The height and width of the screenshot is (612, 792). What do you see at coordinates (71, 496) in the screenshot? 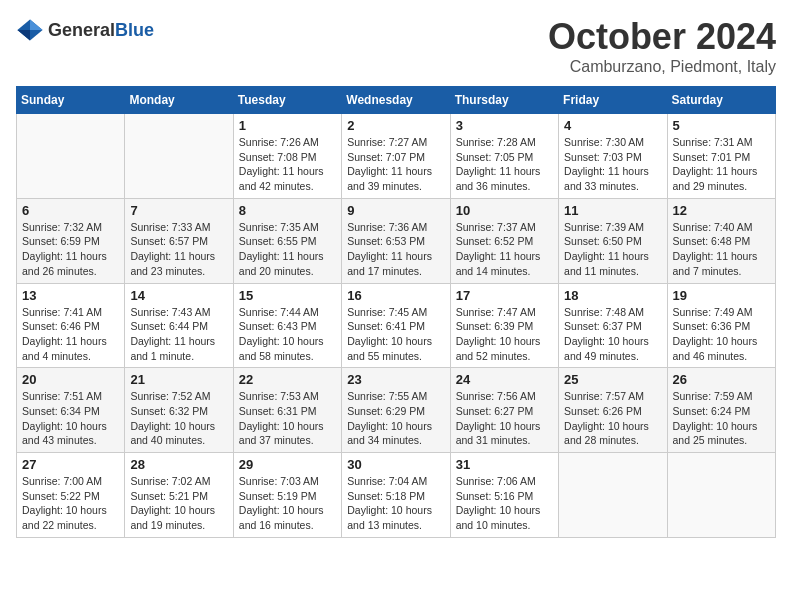
I see `table-row: 27Sunrise: 7:00 AM Sunset: 5:22 PM Dayli…` at bounding box center [71, 496].